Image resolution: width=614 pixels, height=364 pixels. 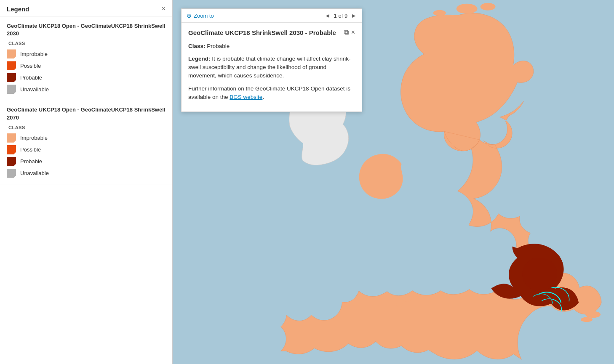 What do you see at coordinates (34, 138) in the screenshot?
I see `improbable-label-2070: Improbable` at bounding box center [34, 138].